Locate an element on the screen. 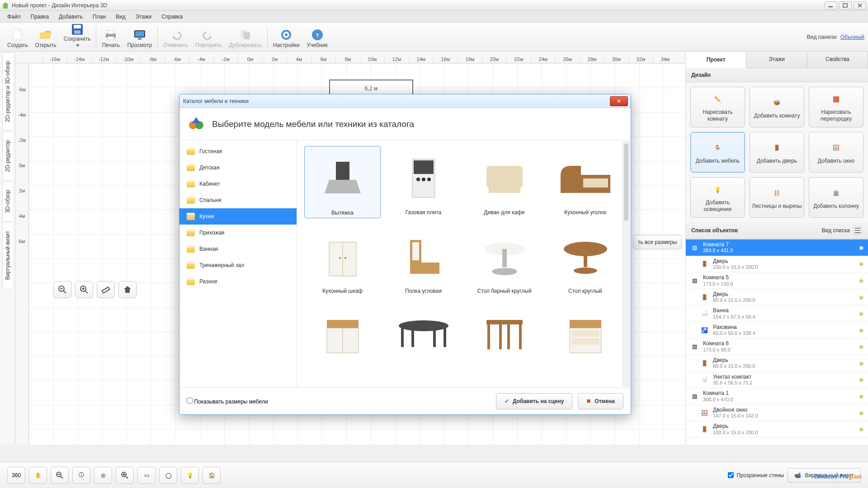 The width and height of the screenshot is (868, 488). object-row: 🛁Ванна154.2 x 67.5 x 50.4◉ is located at coordinates (777, 314).